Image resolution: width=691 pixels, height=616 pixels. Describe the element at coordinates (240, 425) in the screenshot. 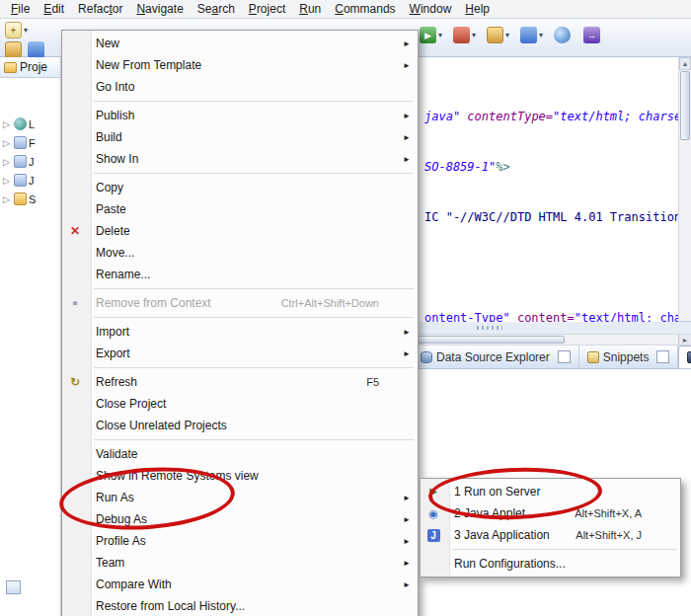

I see `menu-item-close-unrelated-projects: Close Unrelated Projects` at that location.